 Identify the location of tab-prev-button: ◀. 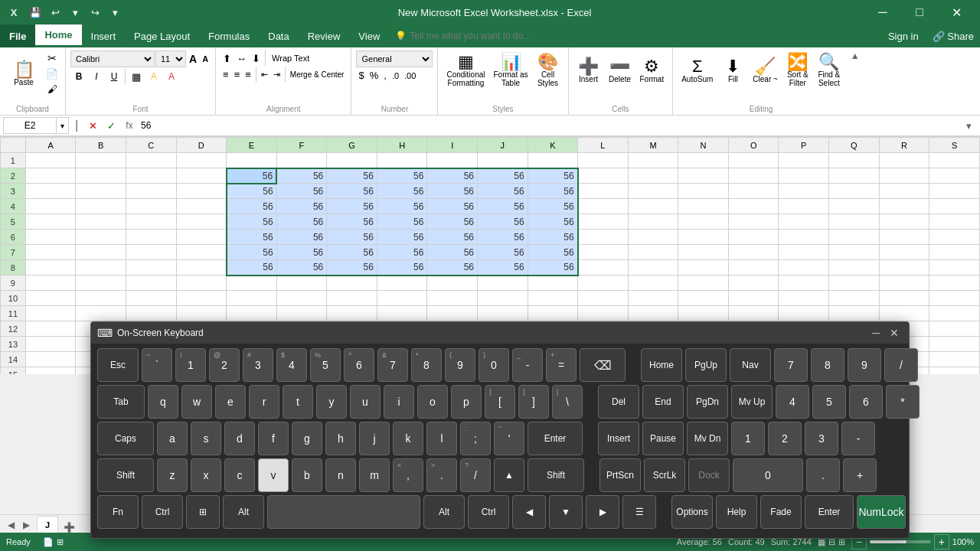
(11, 525).